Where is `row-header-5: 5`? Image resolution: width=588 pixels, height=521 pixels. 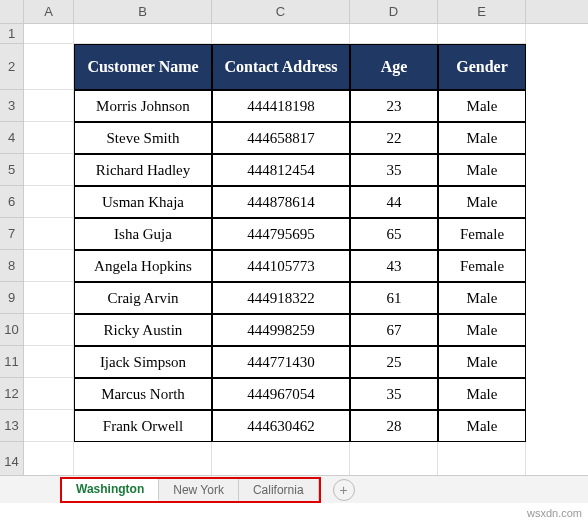 row-header-5: 5 is located at coordinates (12, 170).